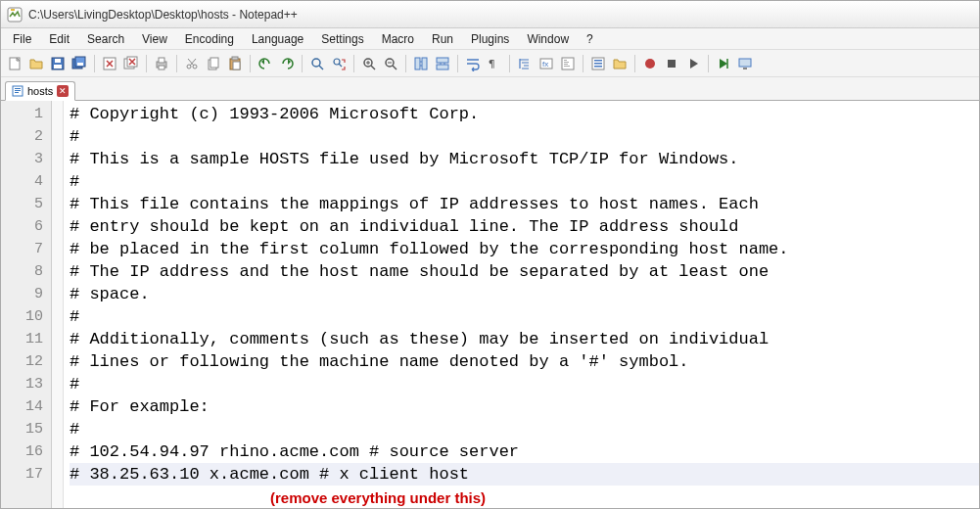 The width and height of the screenshot is (980, 509). I want to click on new-file-icon, so click(15, 64).